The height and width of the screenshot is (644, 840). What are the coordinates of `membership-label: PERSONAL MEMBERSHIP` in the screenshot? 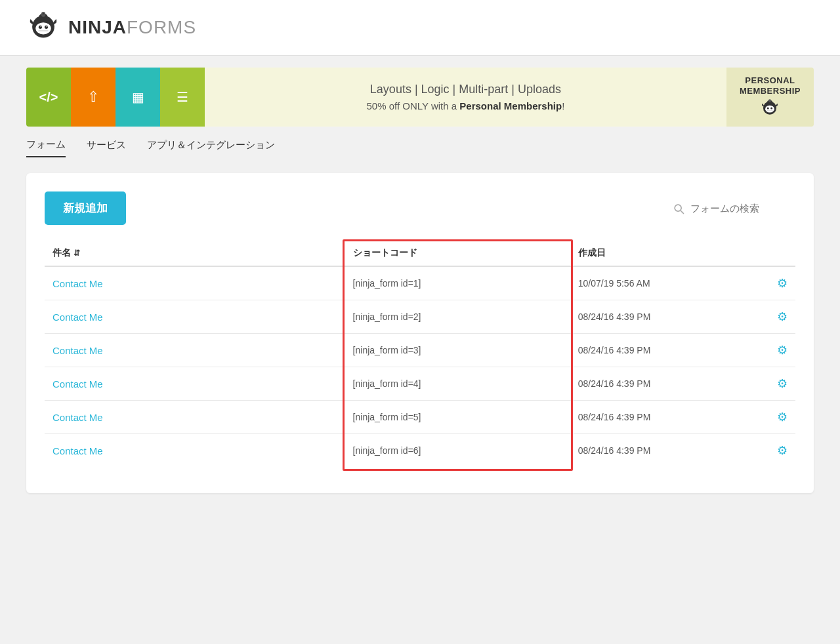 It's located at (770, 85).